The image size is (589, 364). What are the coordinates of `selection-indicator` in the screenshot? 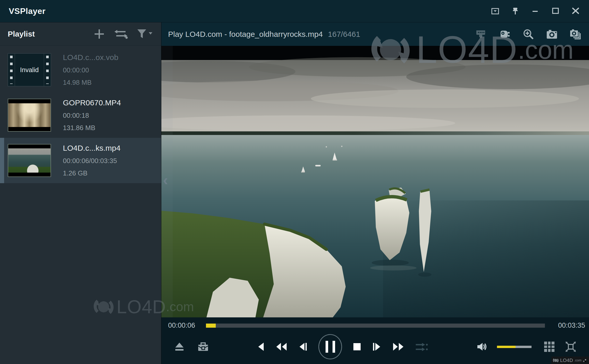 It's located at (2, 160).